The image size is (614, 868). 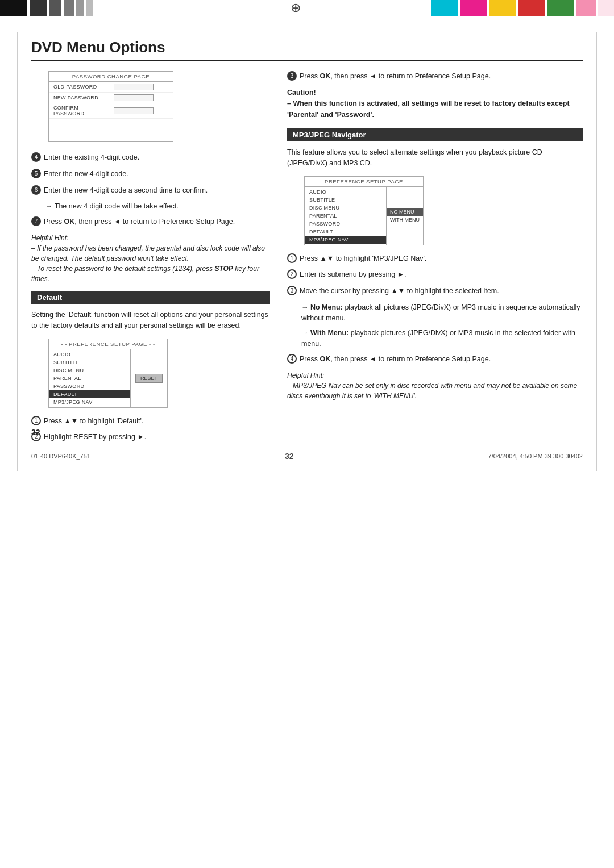 I want to click on step-5-num: 5, so click(x=36, y=174).